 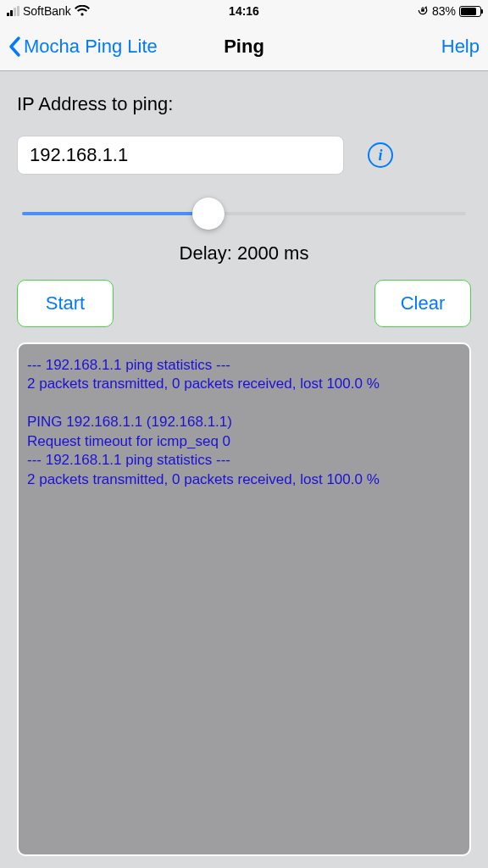 I want to click on status-bar: SoftBank 14:16 83%, so click(x=244, y=11).